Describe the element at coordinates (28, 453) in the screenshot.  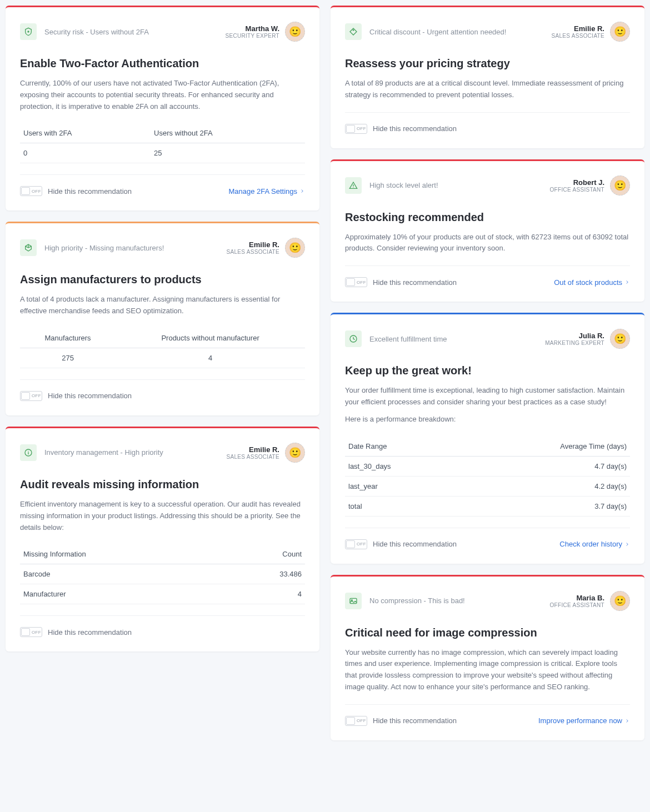
I see `info-icon` at that location.